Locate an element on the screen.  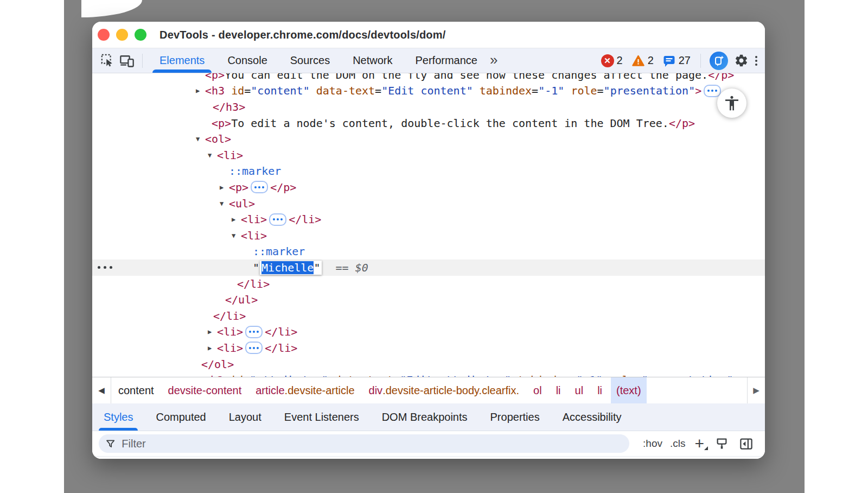
brush-icon is located at coordinates (722, 444).